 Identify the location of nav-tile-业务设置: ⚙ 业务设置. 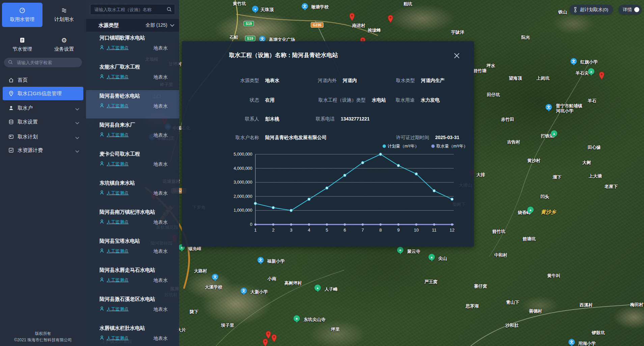
(64, 45).